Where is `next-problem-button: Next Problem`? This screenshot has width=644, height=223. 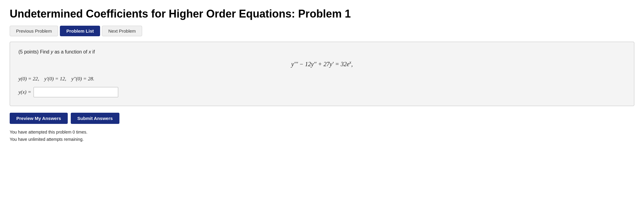
next-problem-button: Next Problem is located at coordinates (122, 31).